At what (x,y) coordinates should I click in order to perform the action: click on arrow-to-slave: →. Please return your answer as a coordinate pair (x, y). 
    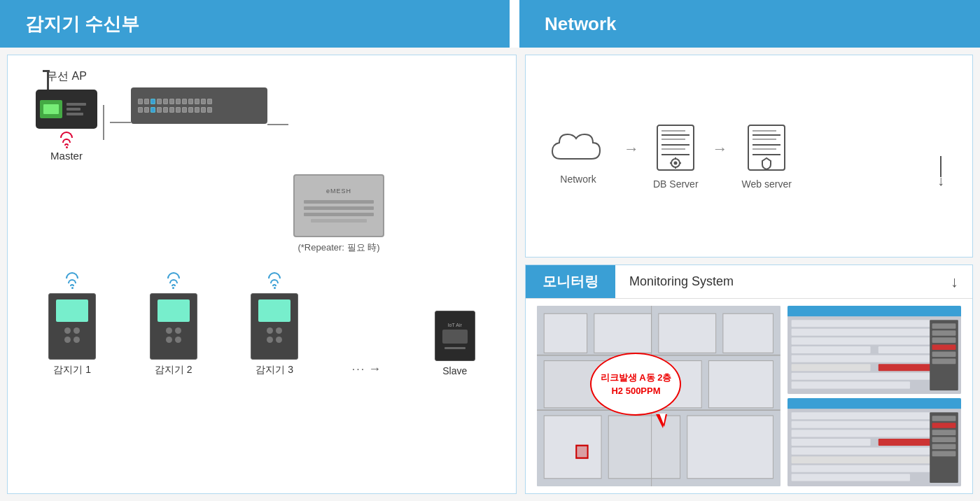
    Looking at the image, I should click on (374, 369).